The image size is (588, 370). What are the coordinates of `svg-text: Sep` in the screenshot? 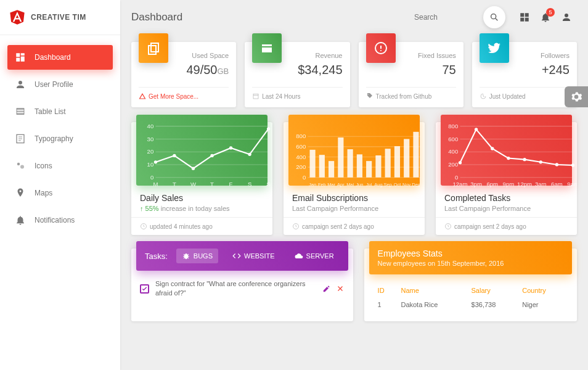 It's located at (388, 185).